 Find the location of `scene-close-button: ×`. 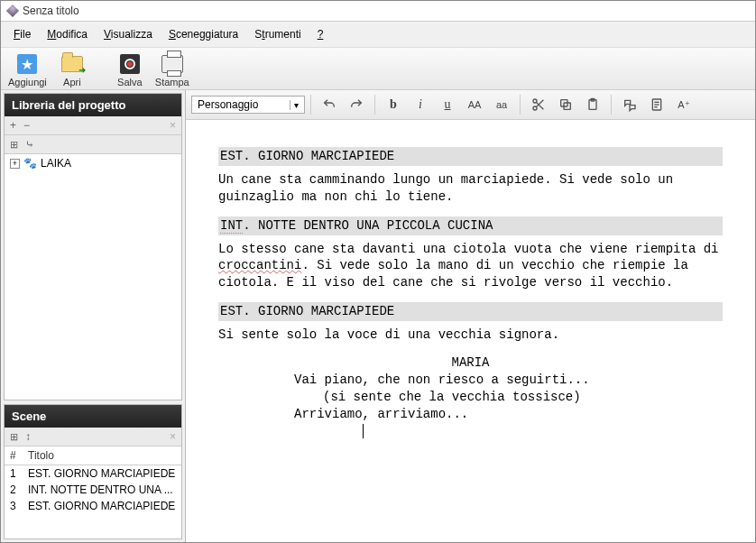

scene-close-button: × is located at coordinates (173, 437).